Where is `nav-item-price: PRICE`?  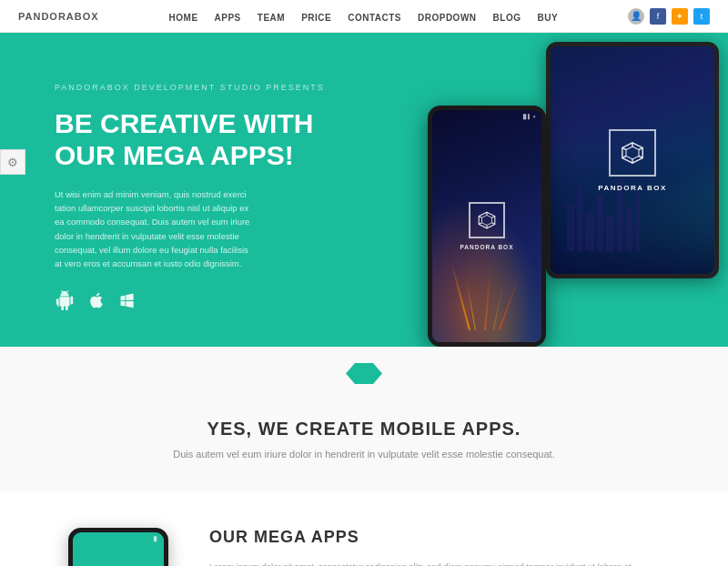 nav-item-price: PRICE is located at coordinates (317, 16).